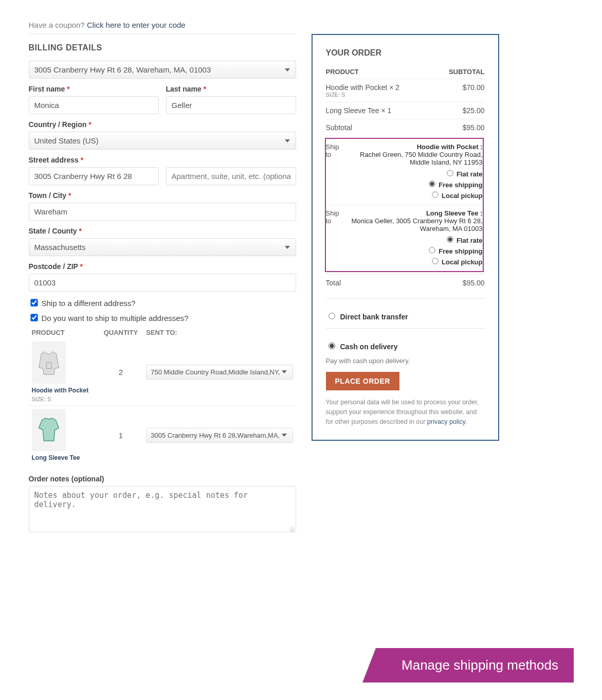  I want to click on zip-label: Postcode / ZIP *, so click(162, 266).